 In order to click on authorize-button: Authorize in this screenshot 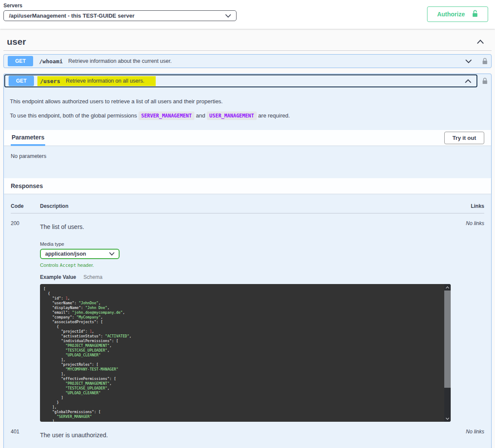, I will do `click(458, 14)`.